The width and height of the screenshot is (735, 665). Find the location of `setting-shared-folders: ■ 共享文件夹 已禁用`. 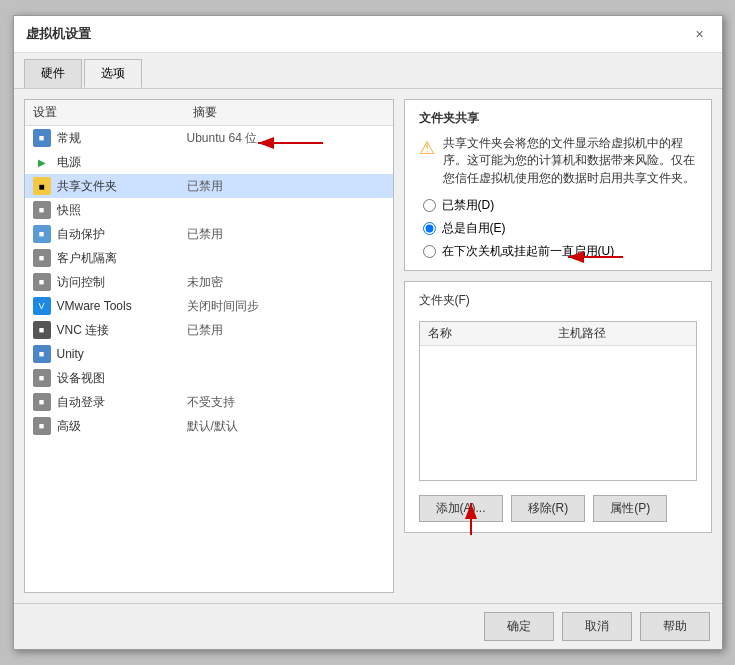

setting-shared-folders: ■ 共享文件夹 已禁用 is located at coordinates (209, 186).